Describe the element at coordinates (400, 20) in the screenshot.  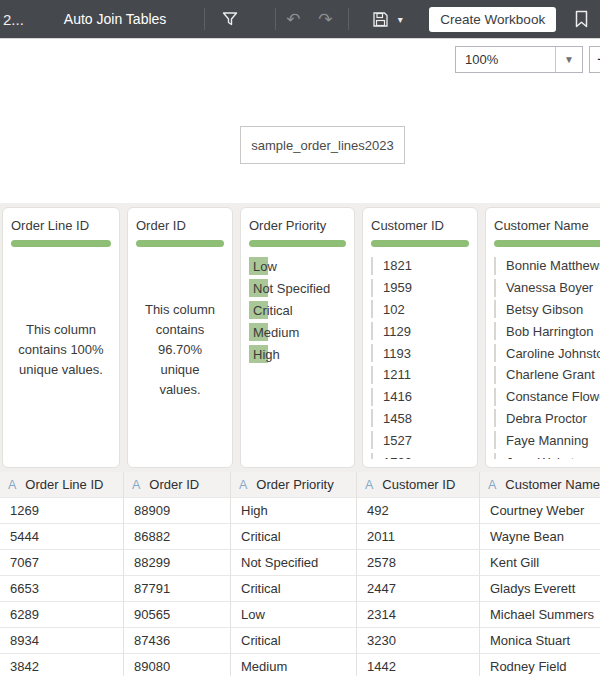
I see `save-menu-caret-icon: ▾` at that location.